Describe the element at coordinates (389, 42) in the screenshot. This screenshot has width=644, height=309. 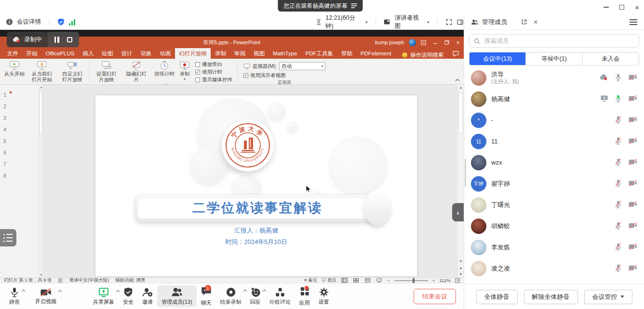
I see `ppt-account-name: trump joseph` at that location.